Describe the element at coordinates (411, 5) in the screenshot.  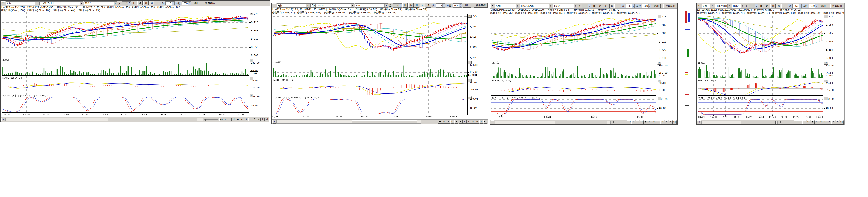
I see `weekly-button: 週` at that location.